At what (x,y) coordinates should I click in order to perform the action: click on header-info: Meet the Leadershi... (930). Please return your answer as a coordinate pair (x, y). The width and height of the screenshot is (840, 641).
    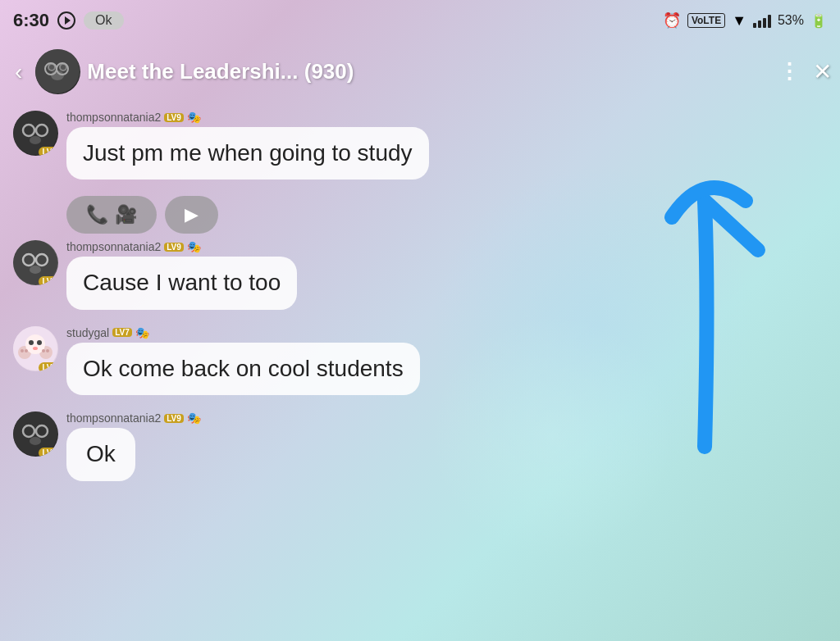
    Looking at the image, I should click on (430, 72).